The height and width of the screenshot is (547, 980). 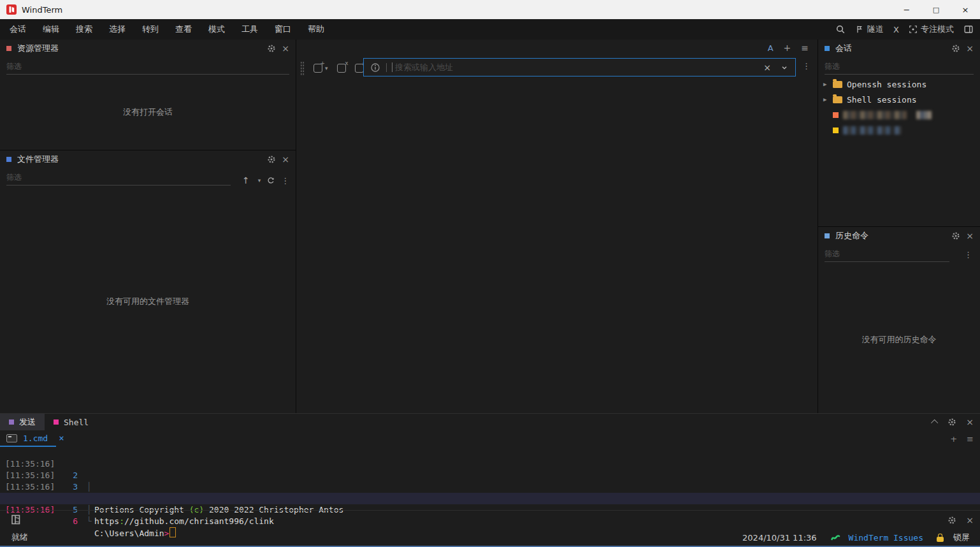 I want to click on filemanager-panel-title: 文件管理器, so click(x=38, y=159).